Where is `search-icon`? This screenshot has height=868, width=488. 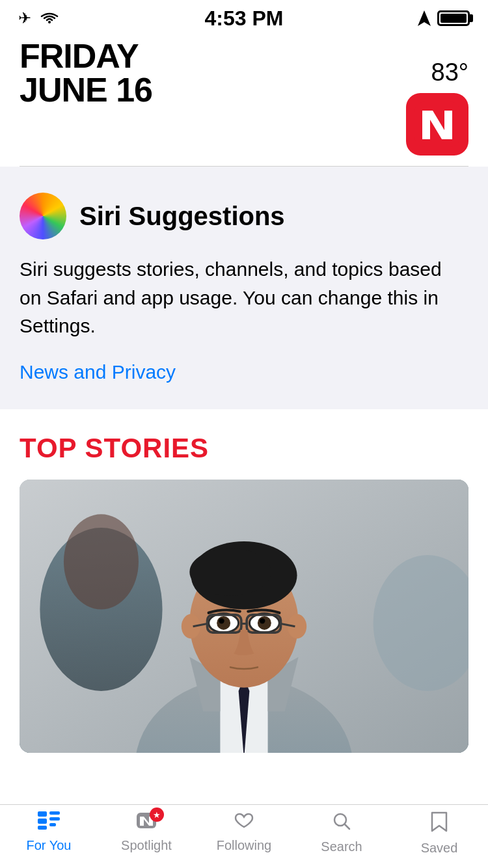
search-icon is located at coordinates (342, 824).